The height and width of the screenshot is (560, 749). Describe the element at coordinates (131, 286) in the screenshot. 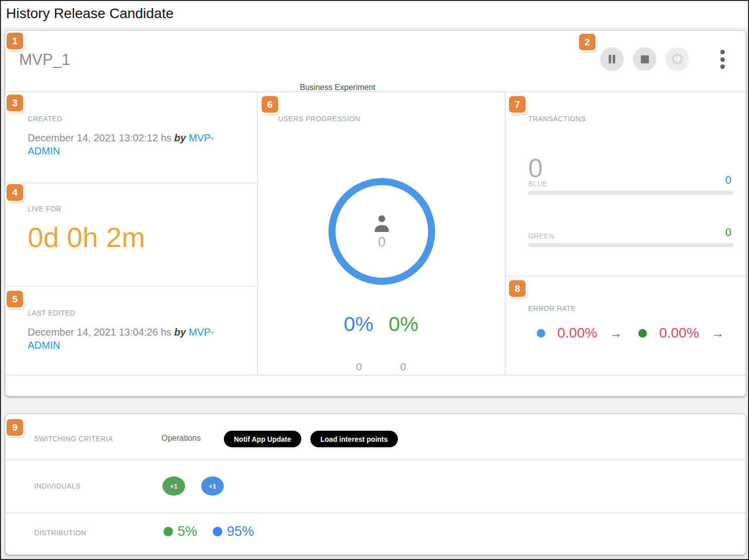

I see `livefor-divider` at that location.